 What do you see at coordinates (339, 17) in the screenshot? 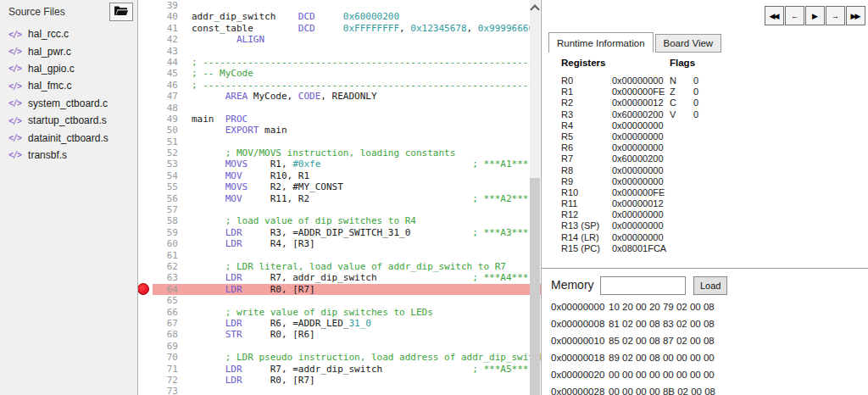
I see `code-line-40: 40addr_dip_switch DCD 0x60000200` at bounding box center [339, 17].